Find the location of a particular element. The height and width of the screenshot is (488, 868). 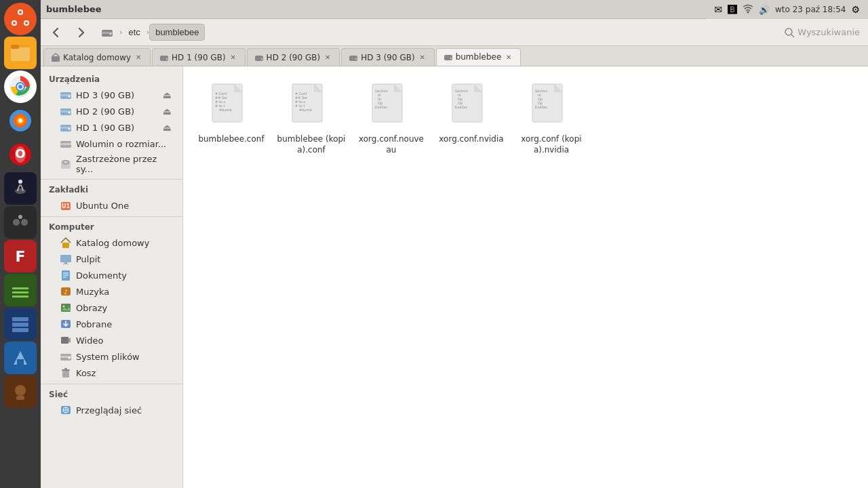

app11-icon is located at coordinates (20, 392).